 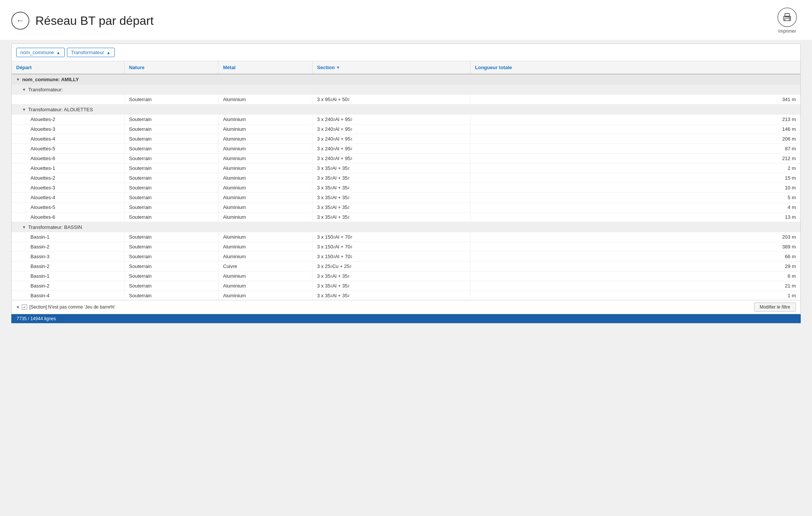 What do you see at coordinates (636, 198) in the screenshot?
I see `cell-longueur: 5 m` at bounding box center [636, 198].